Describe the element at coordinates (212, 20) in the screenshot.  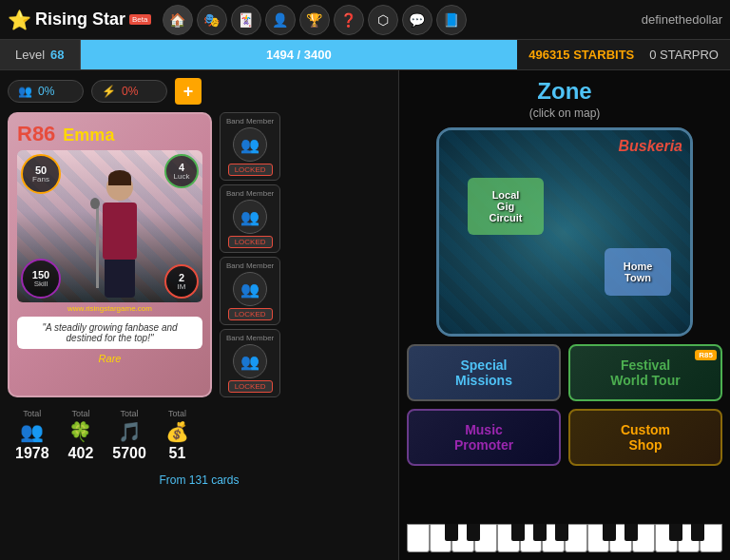
I see `nav-theater-icon: 🎭` at that location.